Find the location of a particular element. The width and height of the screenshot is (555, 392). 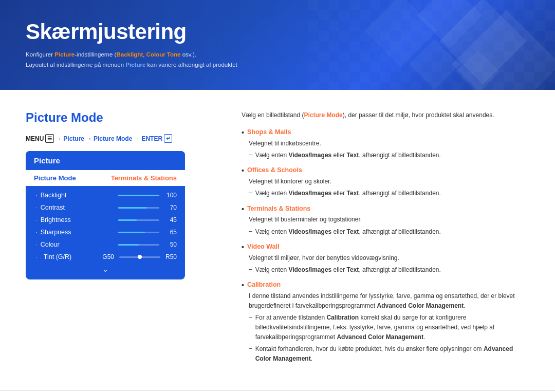

subtitle-line2: Layoutet af indstillingerne på menuen Pi… is located at coordinates (132, 65).